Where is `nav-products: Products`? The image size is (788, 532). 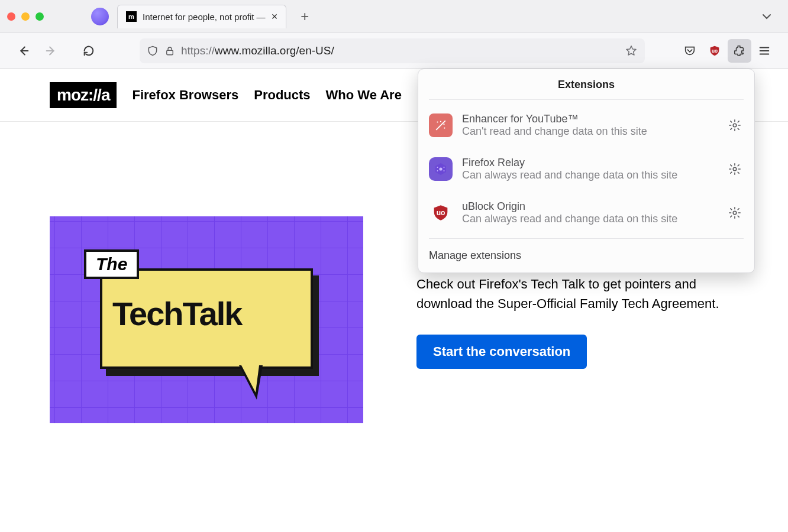 nav-products: Products is located at coordinates (282, 95).